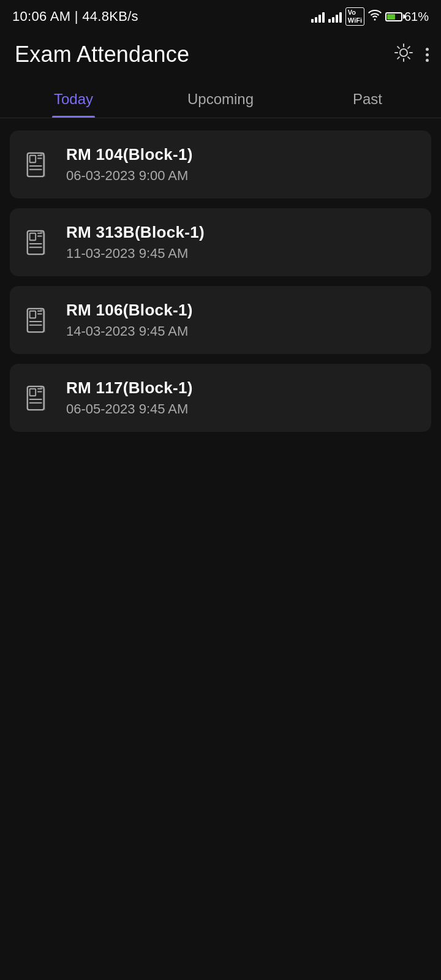  Describe the element at coordinates (130, 388) in the screenshot. I see `card-room-4: RM 117(Block-1)` at that location.